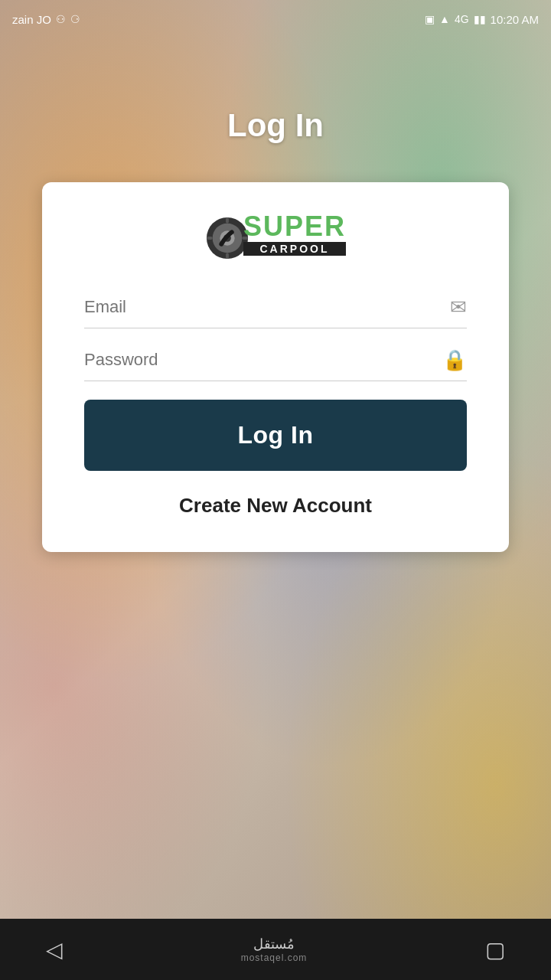  Describe the element at coordinates (276, 19) in the screenshot. I see `status-bar: zain JO ⚇ ⚆ ▣ ▲ 4G ▮▮ 10:20 AM` at that location.